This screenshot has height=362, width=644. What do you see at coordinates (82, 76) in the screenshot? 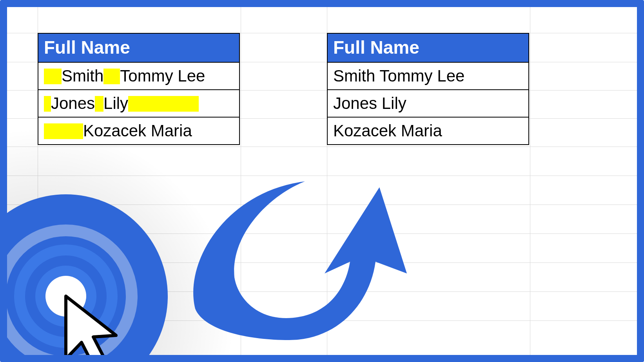
I see `text-part: Smith` at bounding box center [82, 76].